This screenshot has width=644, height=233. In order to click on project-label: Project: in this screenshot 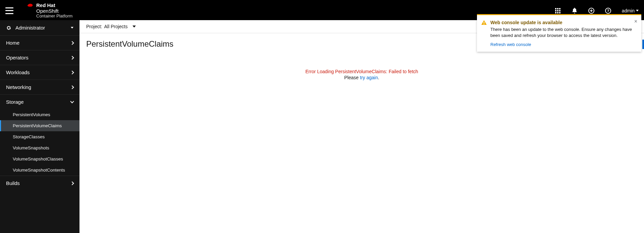, I will do `click(94, 27)`.